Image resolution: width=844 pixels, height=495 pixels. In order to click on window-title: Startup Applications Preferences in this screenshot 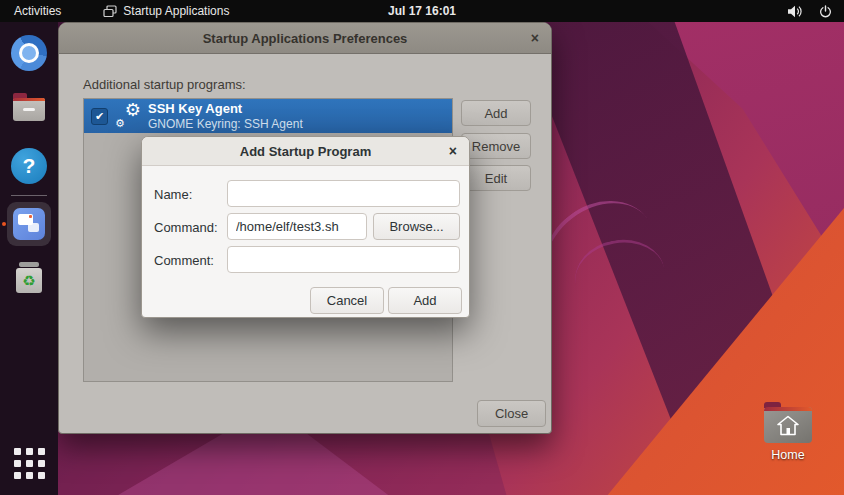, I will do `click(306, 38)`.